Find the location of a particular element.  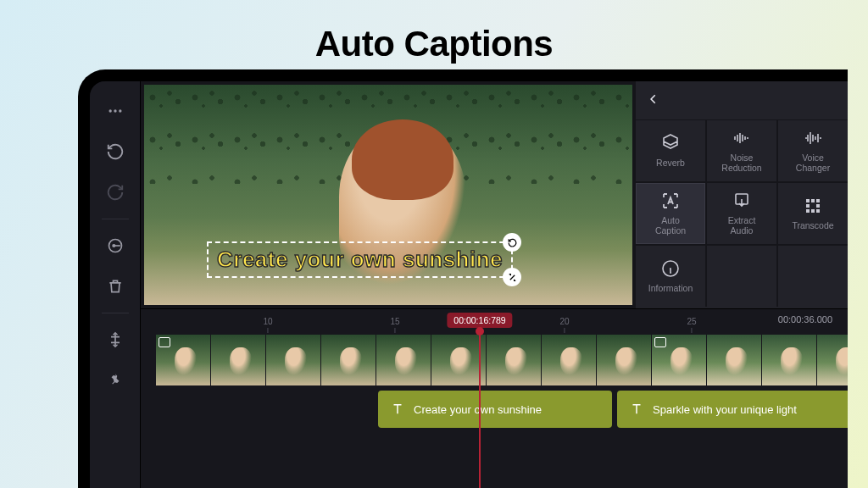

audio-tools-panel: Reverb Noise Reduction Voice Changer is located at coordinates (742, 195).